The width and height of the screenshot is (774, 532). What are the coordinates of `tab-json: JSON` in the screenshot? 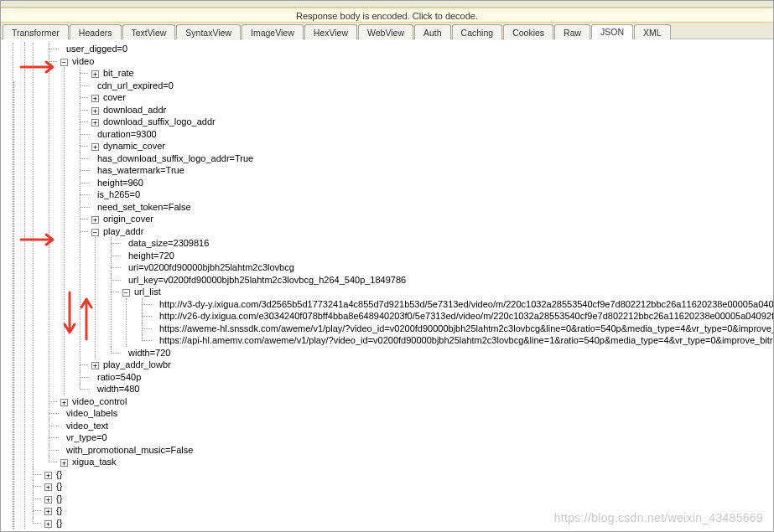 It's located at (612, 32).